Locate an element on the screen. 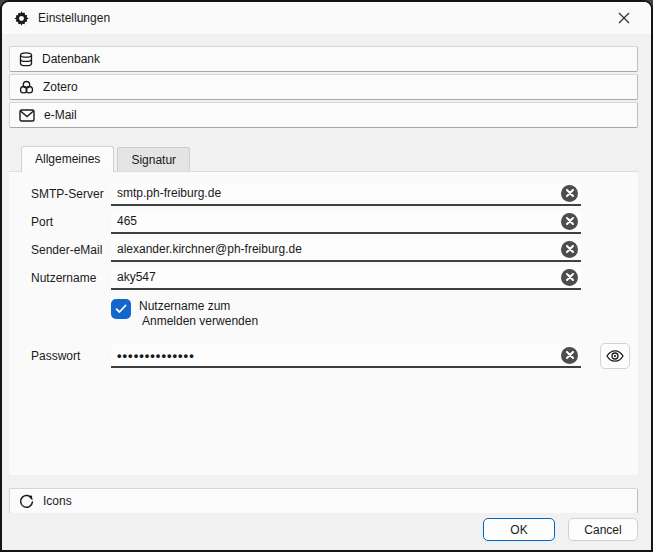  mail-icon is located at coordinates (27, 116).